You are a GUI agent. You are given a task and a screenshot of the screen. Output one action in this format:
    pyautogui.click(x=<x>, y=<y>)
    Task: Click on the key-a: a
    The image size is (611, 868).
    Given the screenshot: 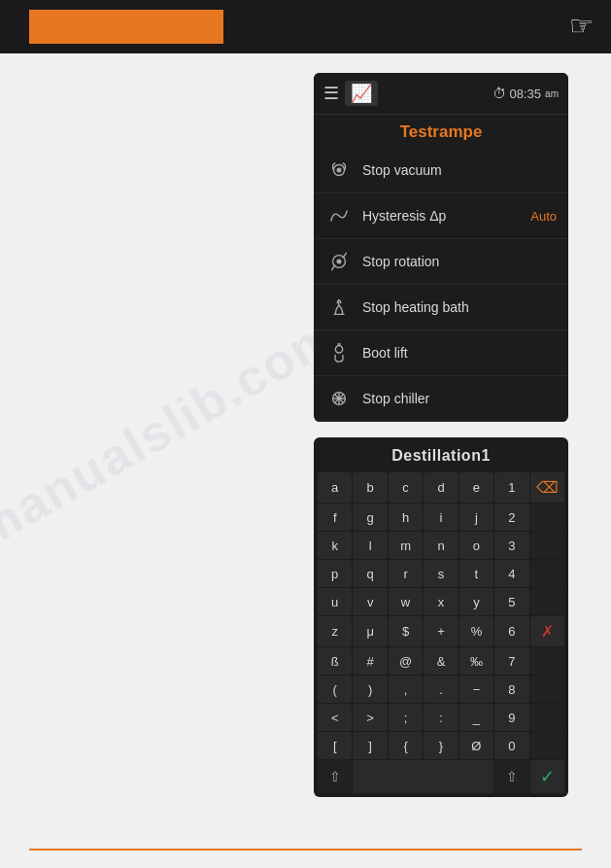 What is the action you would take?
    pyautogui.click(x=334, y=488)
    